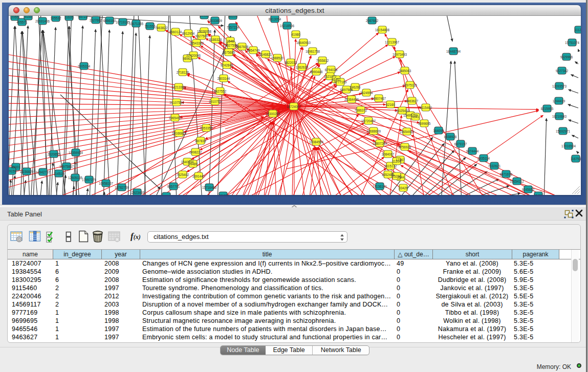 This screenshot has width=588, height=372. Describe the element at coordinates (528, 189) in the screenshot. I see `svg-text: 9245652` at that location.